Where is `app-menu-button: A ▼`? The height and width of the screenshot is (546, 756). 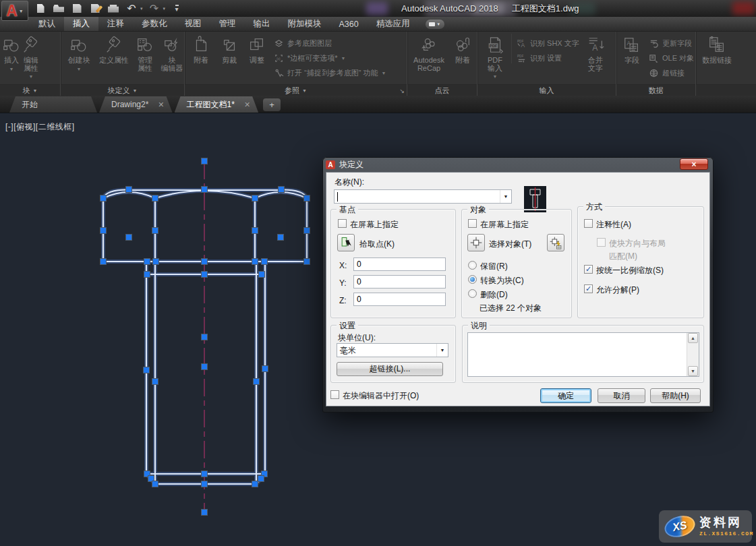 app-menu-button: A ▼ is located at coordinates (15, 11).